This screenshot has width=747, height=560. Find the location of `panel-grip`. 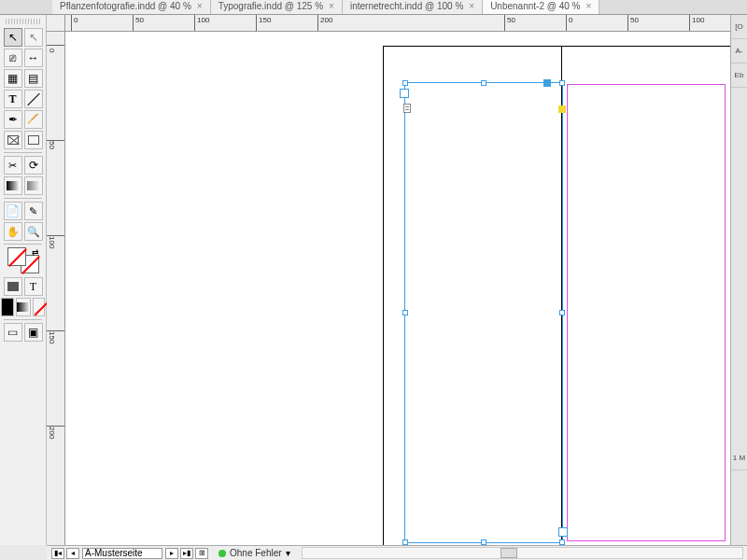

panel-grip is located at coordinates (22, 21).